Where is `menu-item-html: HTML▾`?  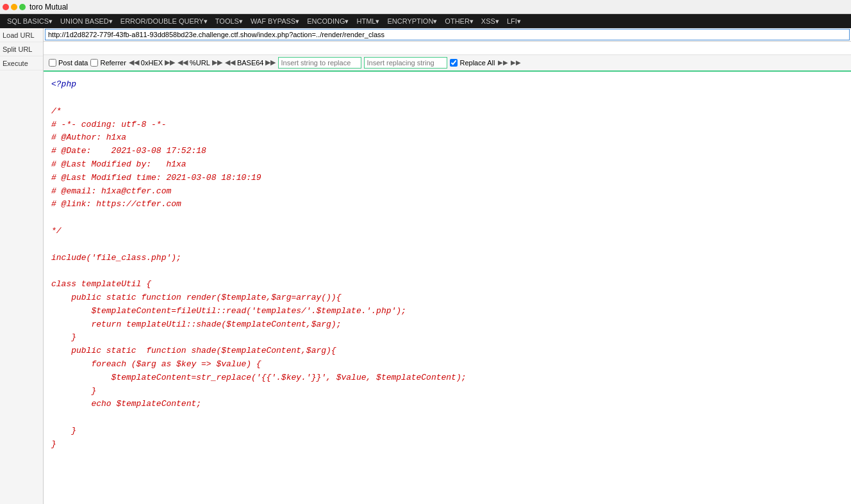
menu-item-html: HTML▾ is located at coordinates (368, 22).